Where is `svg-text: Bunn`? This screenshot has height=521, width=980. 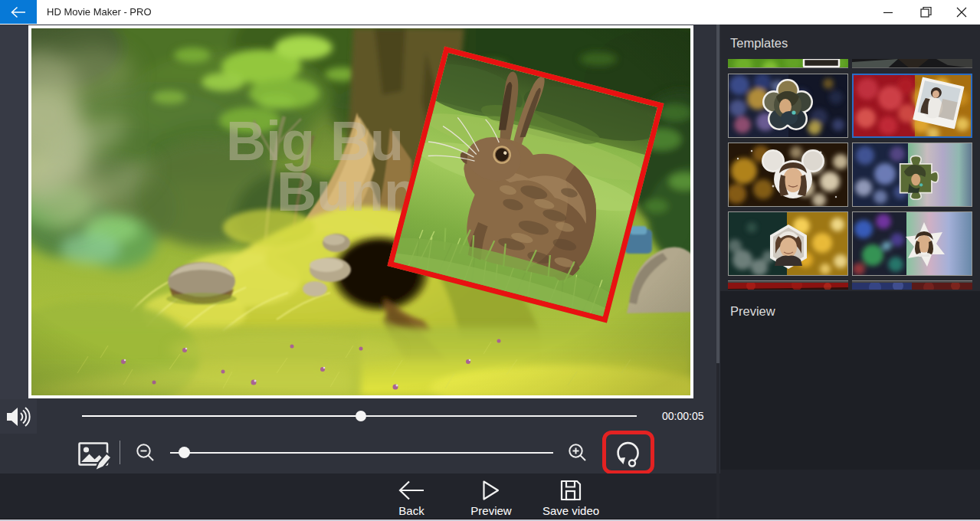 svg-text: Bunn is located at coordinates (347, 192).